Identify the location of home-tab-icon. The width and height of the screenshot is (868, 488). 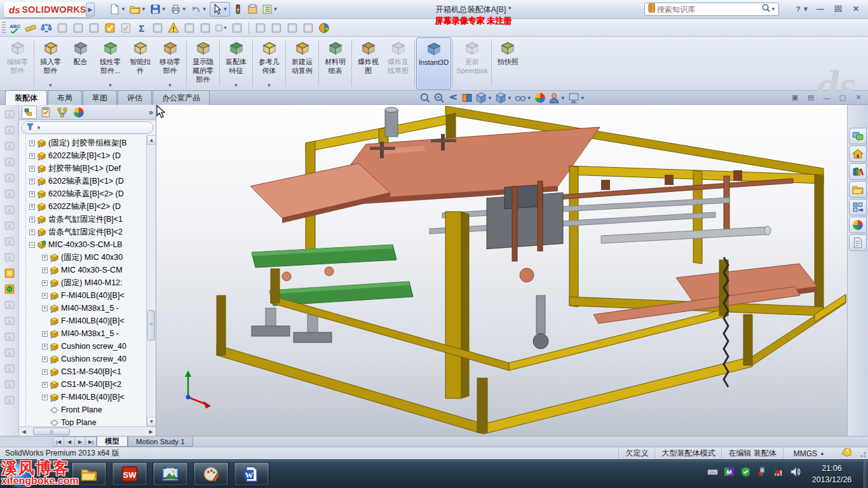
(858, 154).